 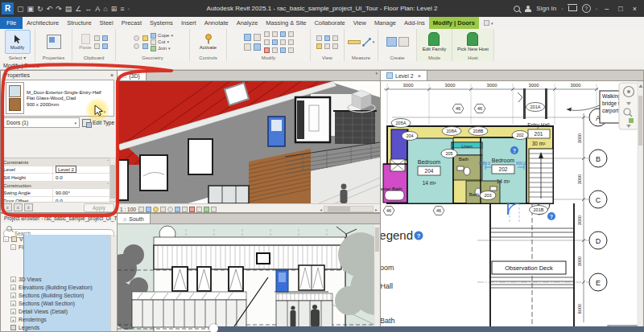 I want to click on ribbon-display-toggle: ▾, so click(x=489, y=23).